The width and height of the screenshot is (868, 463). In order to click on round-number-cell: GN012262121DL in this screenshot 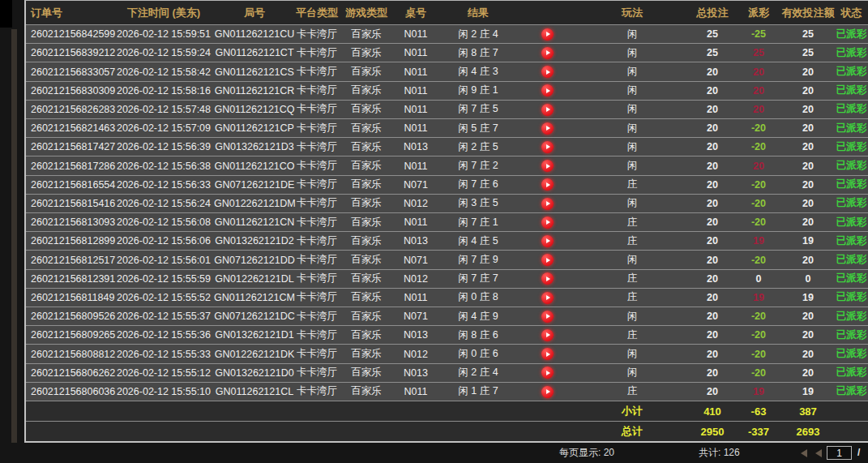, I will do `click(254, 279)`.